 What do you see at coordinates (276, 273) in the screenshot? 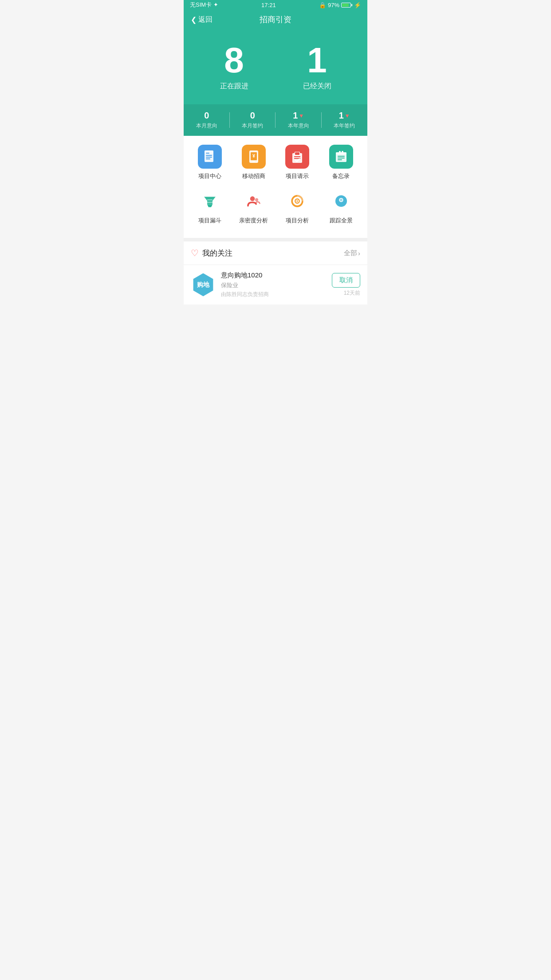
I see `my-follows-section: ♡ 我的关注 全部 › 购地 意向购地1020 保险业 由陈胜同志负责招商 取消…` at bounding box center [276, 273].